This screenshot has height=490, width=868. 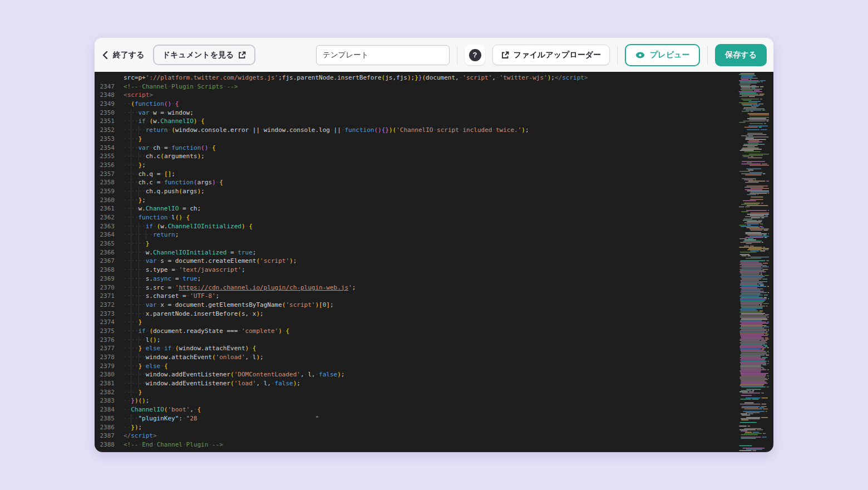 I want to click on help-icon: ?, so click(x=475, y=55).